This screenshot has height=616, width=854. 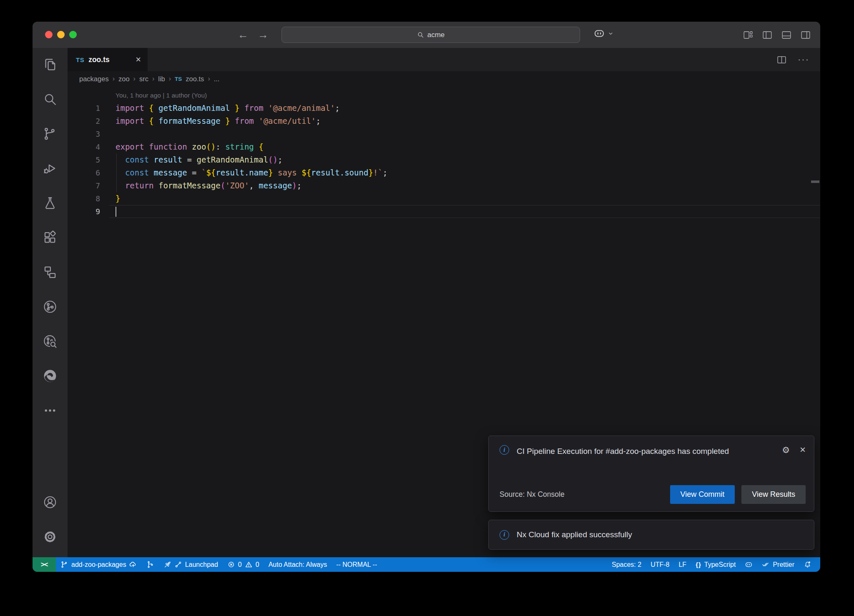 What do you see at coordinates (108, 134) in the screenshot?
I see `line-content` at bounding box center [108, 134].